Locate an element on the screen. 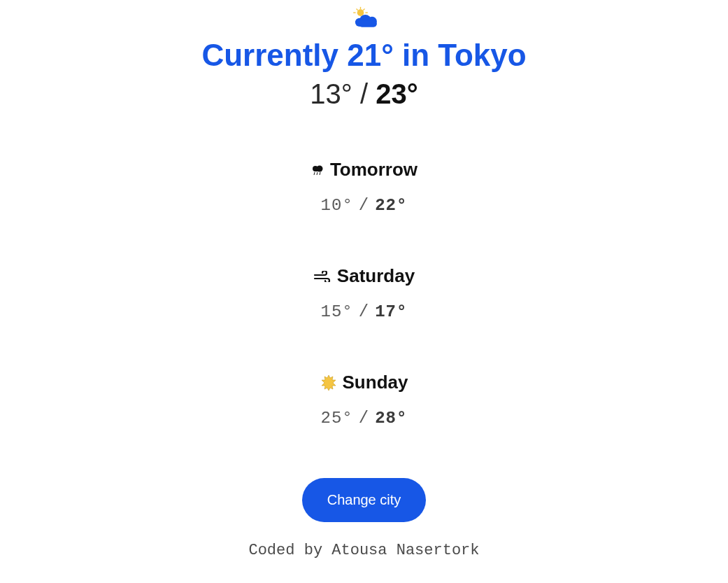  forecast-low: 25° is located at coordinates (337, 419).